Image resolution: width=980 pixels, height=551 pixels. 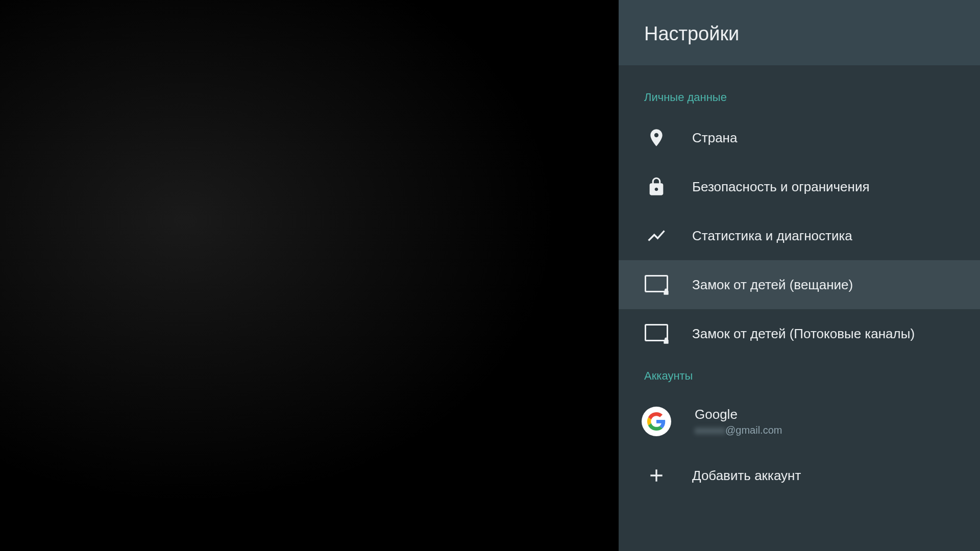 I want to click on menu-item-child-lock-streaming: Замок от детей (Потоковые каналы), so click(x=799, y=334).